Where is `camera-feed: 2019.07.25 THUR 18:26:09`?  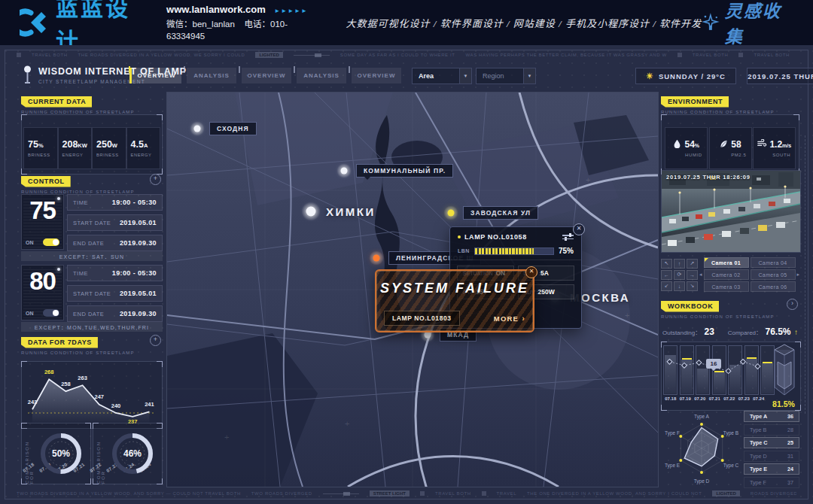 camera-feed: 2019.07.25 THUR 18:26:09 is located at coordinates (731, 211).